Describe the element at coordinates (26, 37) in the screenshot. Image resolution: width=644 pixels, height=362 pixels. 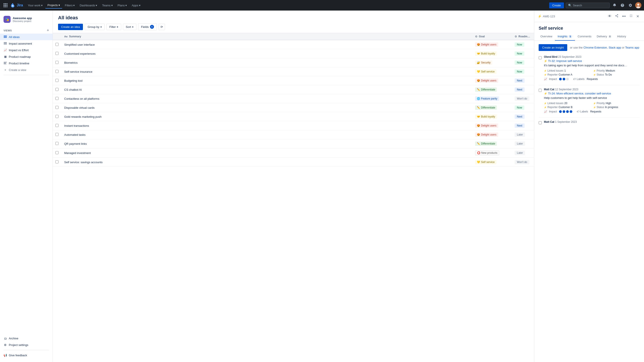
I see `sidebar-item-all-ideas: All ideas` at that location.